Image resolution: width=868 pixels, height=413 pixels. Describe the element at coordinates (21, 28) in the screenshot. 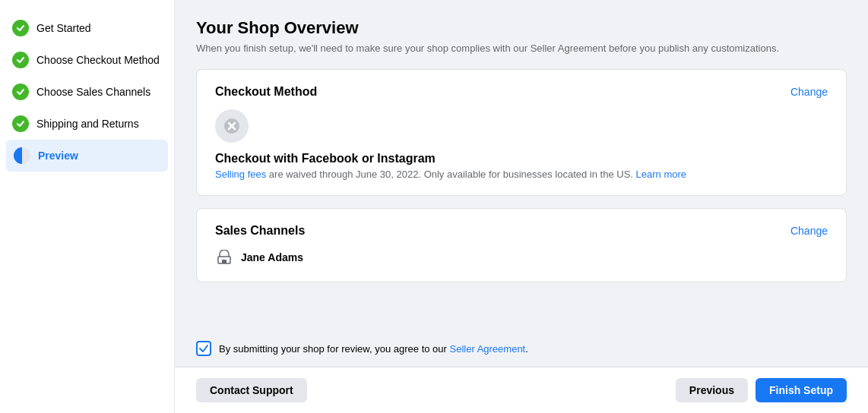

I see `check-icon-get-started` at that location.